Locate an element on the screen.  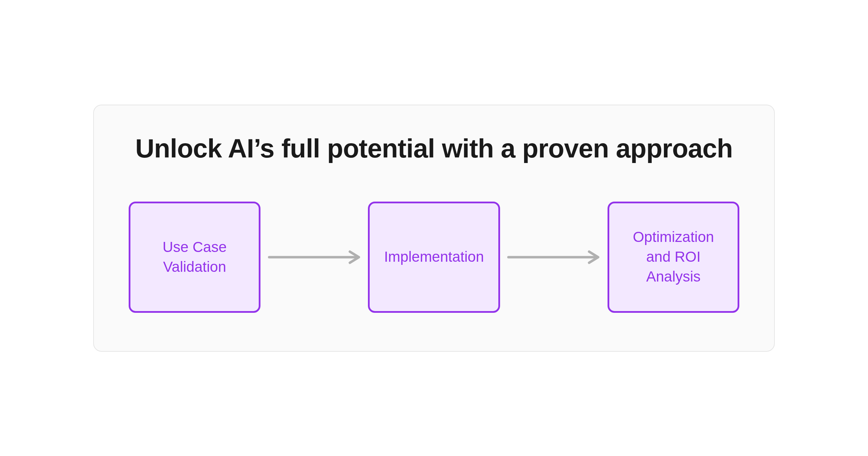
step-label: Use Case Validation is located at coordinates (195, 257).